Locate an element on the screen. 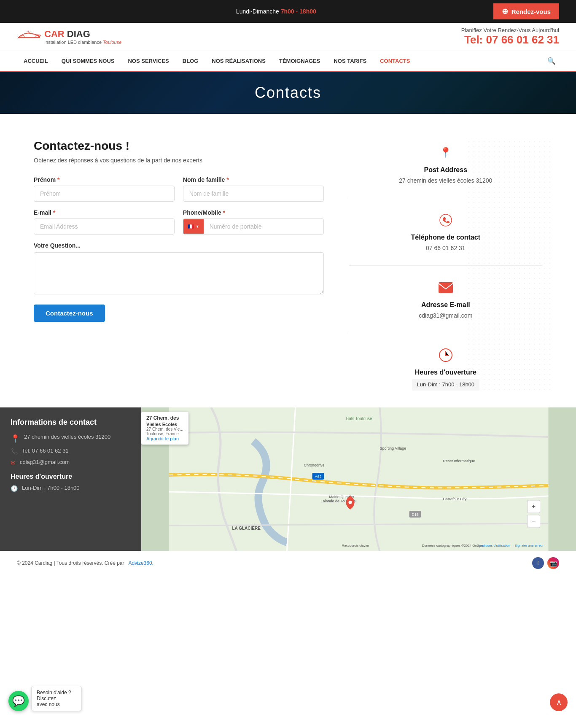 The height and width of the screenshot is (728, 576). address-card: 📍 Post Address 27 chemin des vielles éco… is located at coordinates (446, 164).